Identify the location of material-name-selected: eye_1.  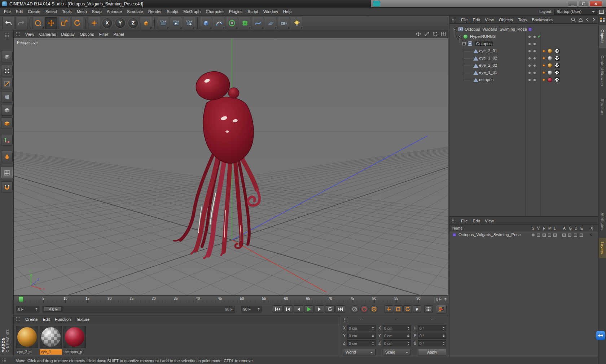
(51, 352).